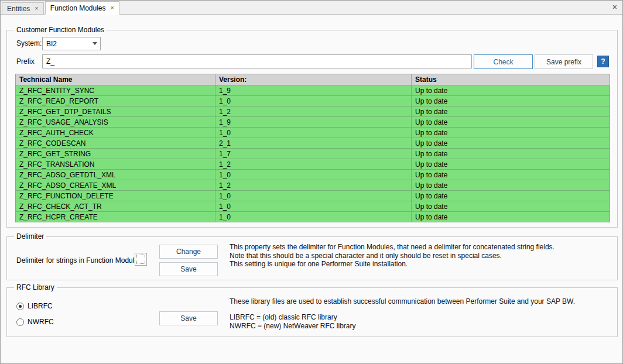 The height and width of the screenshot is (364, 623). Describe the element at coordinates (313, 175) in the screenshot. I see `table-row: Z_RFC_ADSO_GETDTL_XML1_0Up to date` at that location.